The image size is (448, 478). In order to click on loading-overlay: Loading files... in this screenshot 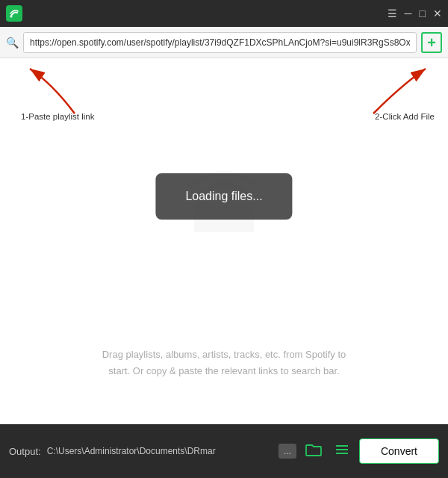, I will do `click(224, 196)`.